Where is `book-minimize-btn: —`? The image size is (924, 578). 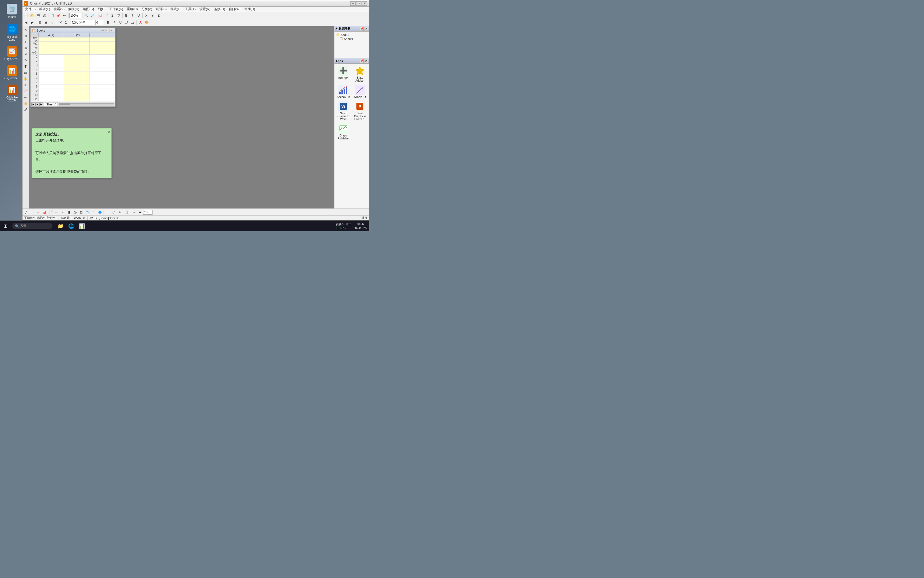 book-minimize-btn: — is located at coordinates (102, 31).